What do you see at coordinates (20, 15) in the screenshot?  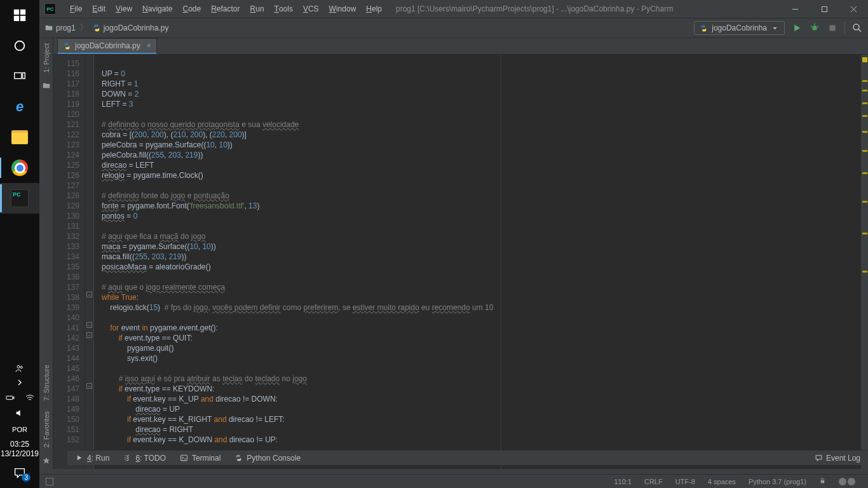 I see `start-button` at bounding box center [20, 15].